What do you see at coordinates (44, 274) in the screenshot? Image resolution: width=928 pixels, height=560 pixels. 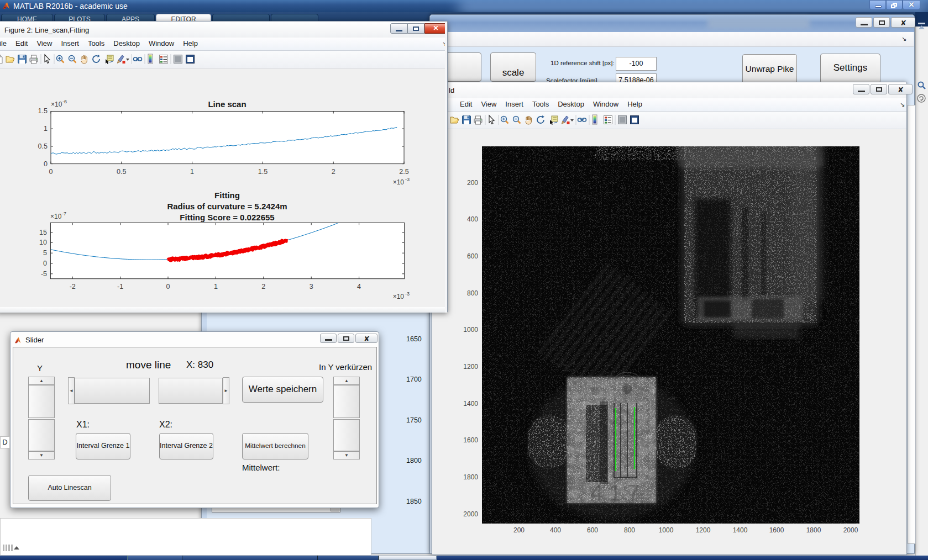 I see `svg-text: -5` at bounding box center [44, 274].